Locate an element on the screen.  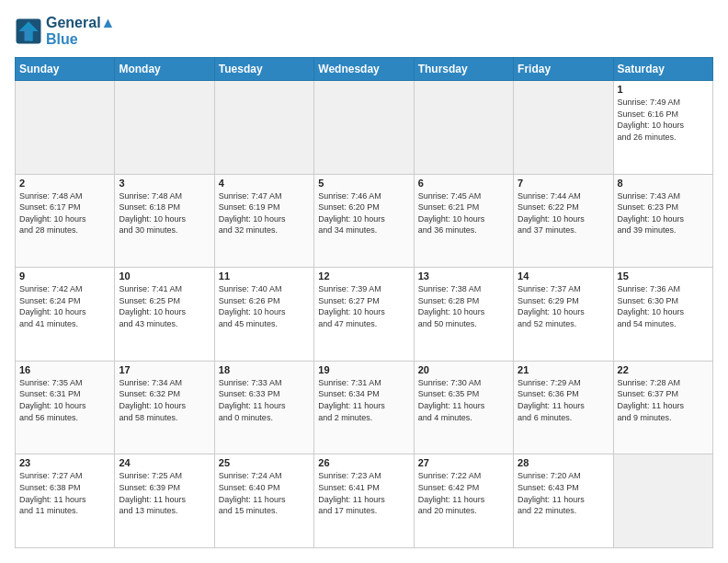
day-info: Sunrise: 7:27 AM Sunset: 6:38 PM Dayligh… is located at coordinates (64, 493).